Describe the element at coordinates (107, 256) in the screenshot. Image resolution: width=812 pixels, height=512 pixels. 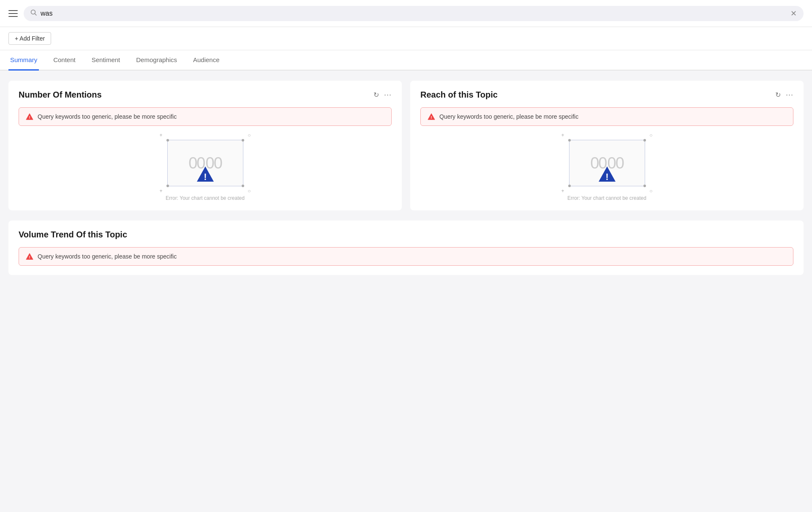
I see `volume-error-text: Query keywords too generic, please be mo…` at that location.